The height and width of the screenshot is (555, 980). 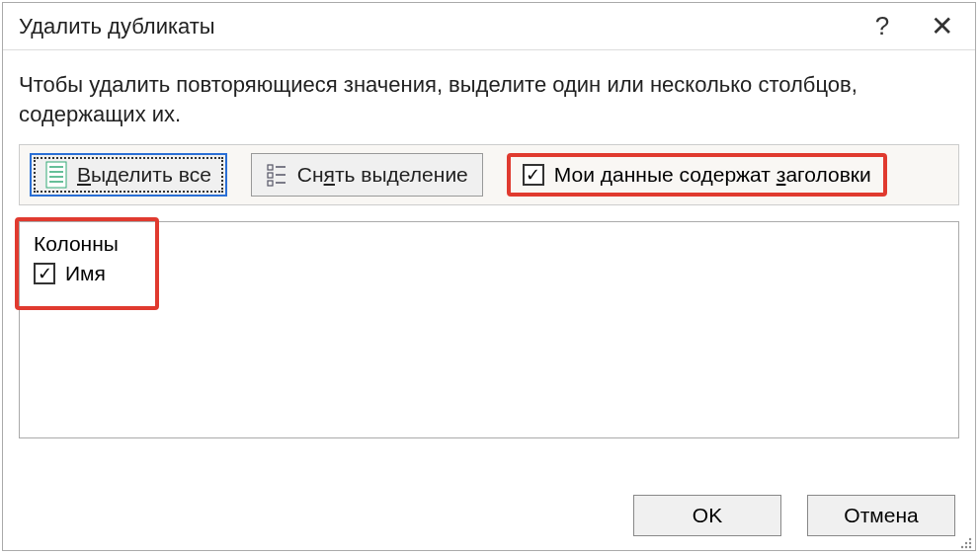 What do you see at coordinates (489, 274) in the screenshot?
I see `column-item: Имя` at bounding box center [489, 274].